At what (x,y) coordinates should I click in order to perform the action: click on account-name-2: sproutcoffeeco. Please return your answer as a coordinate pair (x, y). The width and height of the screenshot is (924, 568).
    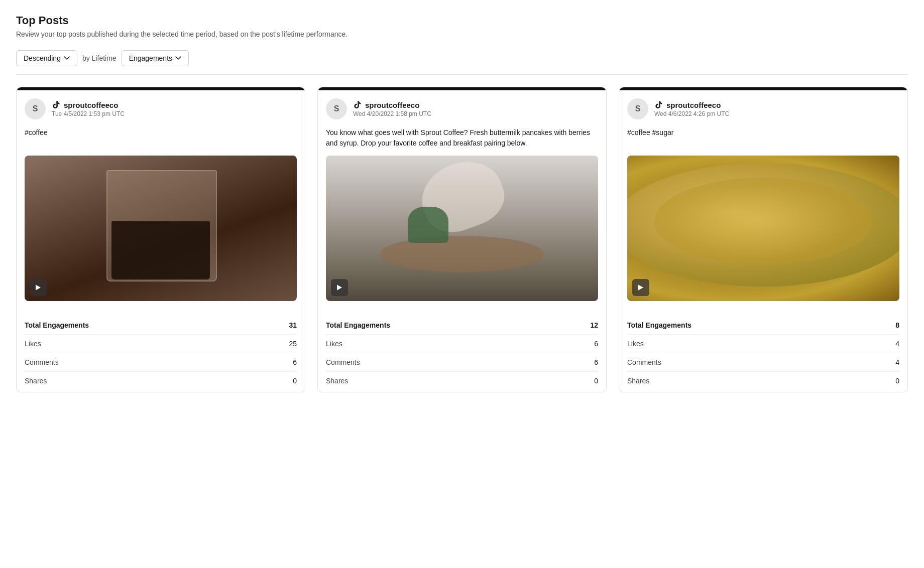
    Looking at the image, I should click on (392, 105).